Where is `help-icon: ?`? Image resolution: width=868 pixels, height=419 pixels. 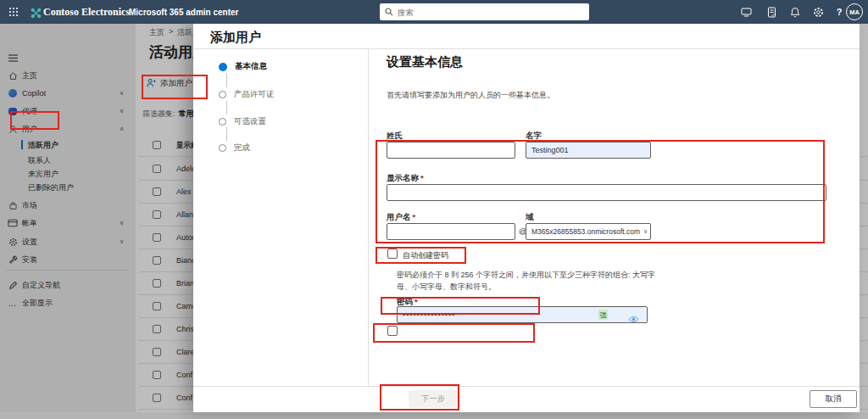
help-icon: ? is located at coordinates (839, 12).